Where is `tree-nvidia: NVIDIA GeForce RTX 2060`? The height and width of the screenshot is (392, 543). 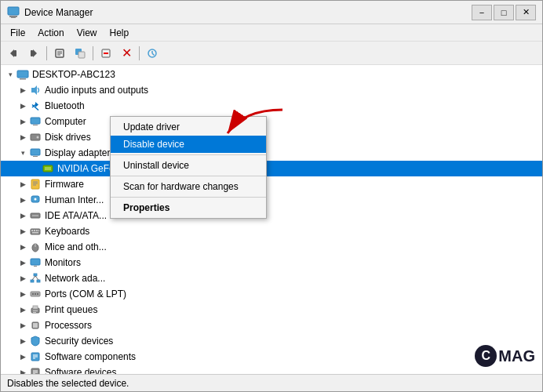 tree-nvidia: NVIDIA GeForce RTX 2060 is located at coordinates (272, 169).